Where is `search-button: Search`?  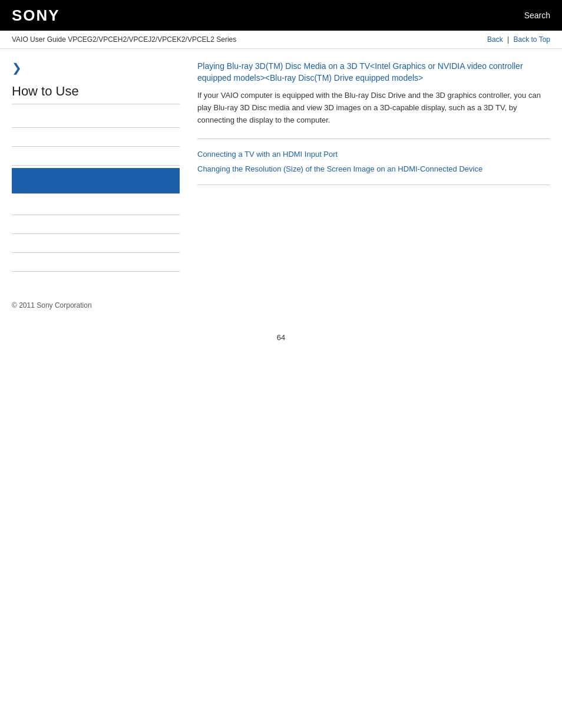 search-button: Search is located at coordinates (537, 15).